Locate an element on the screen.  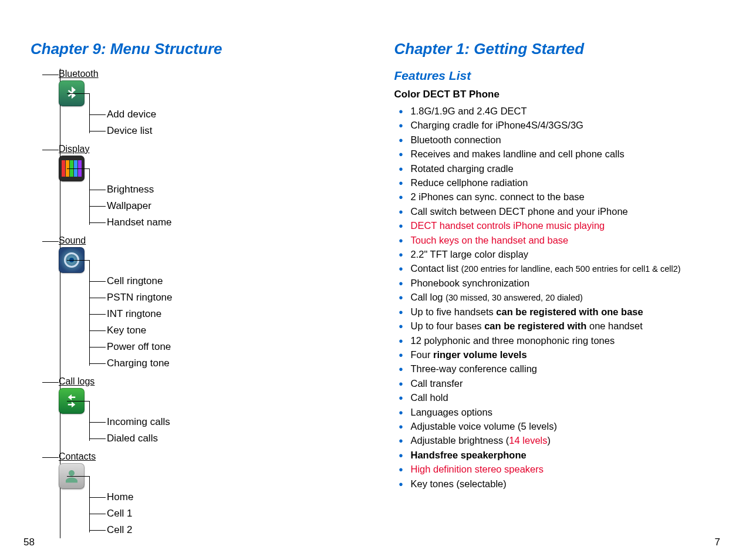
menu-sub-item: Cell 2 is located at coordinates (233, 530).